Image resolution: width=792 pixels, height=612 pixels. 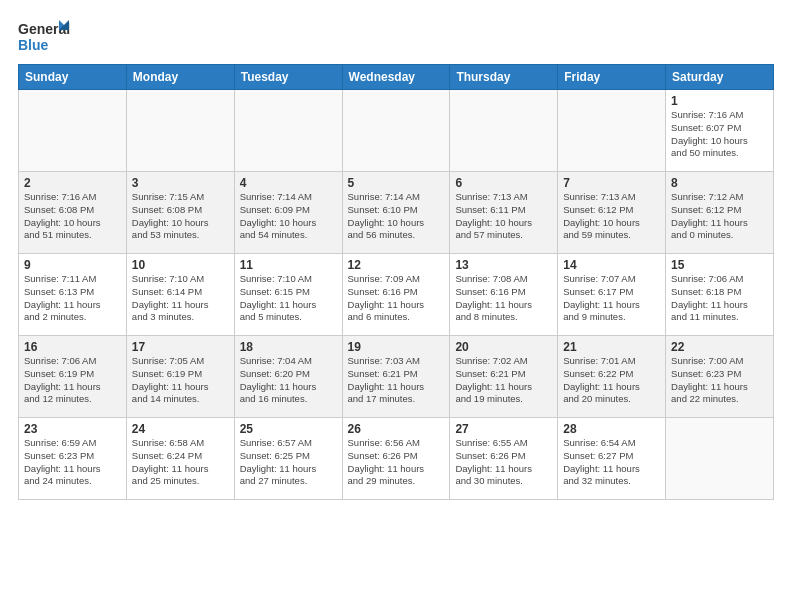 What do you see at coordinates (396, 347) in the screenshot?
I see `day-number: 19` at bounding box center [396, 347].